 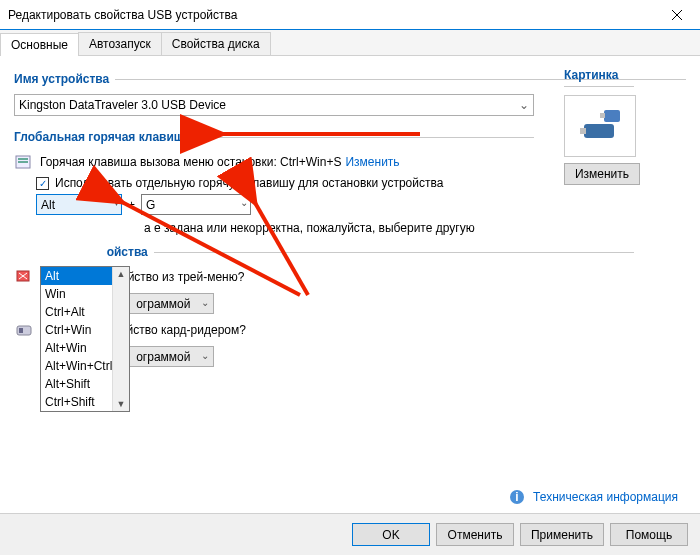 I want to click on section-label-global-hotkey: Глобальная горячая клавиша, so click(x=106, y=137).